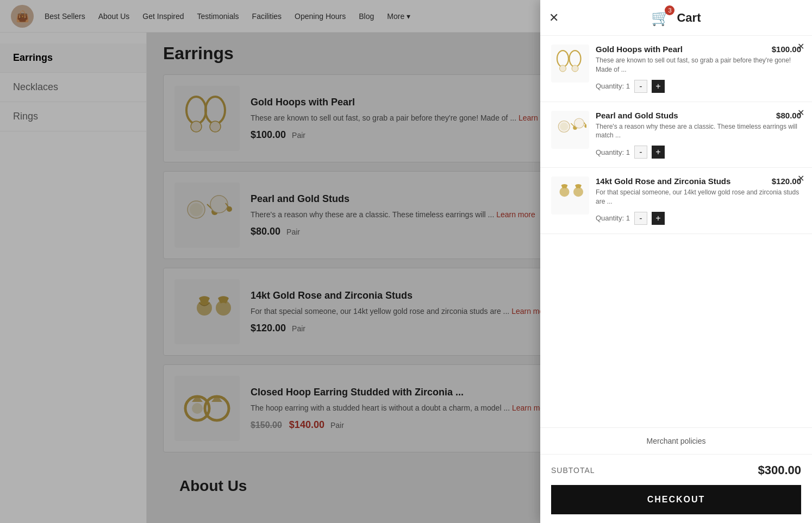  What do you see at coordinates (613, 218) in the screenshot?
I see `qty-label-3: Quantity: 1` at bounding box center [613, 218].